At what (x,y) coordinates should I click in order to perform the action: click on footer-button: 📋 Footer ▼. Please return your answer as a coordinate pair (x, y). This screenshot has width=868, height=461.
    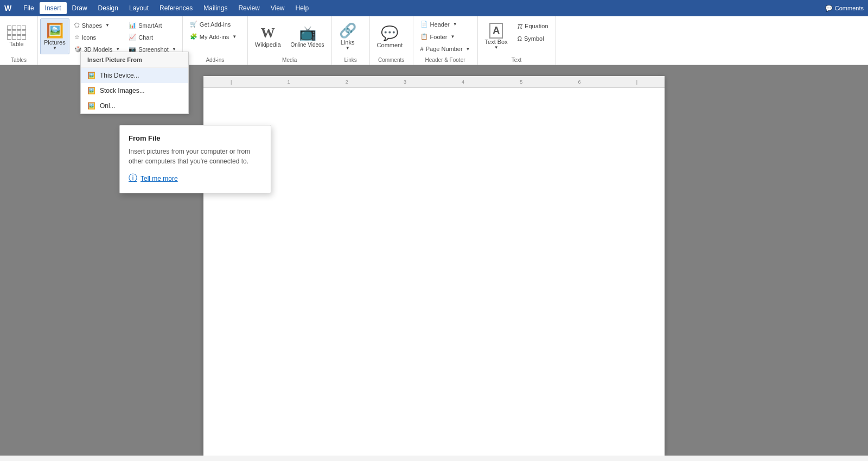
    Looking at the image, I should click on (438, 37).